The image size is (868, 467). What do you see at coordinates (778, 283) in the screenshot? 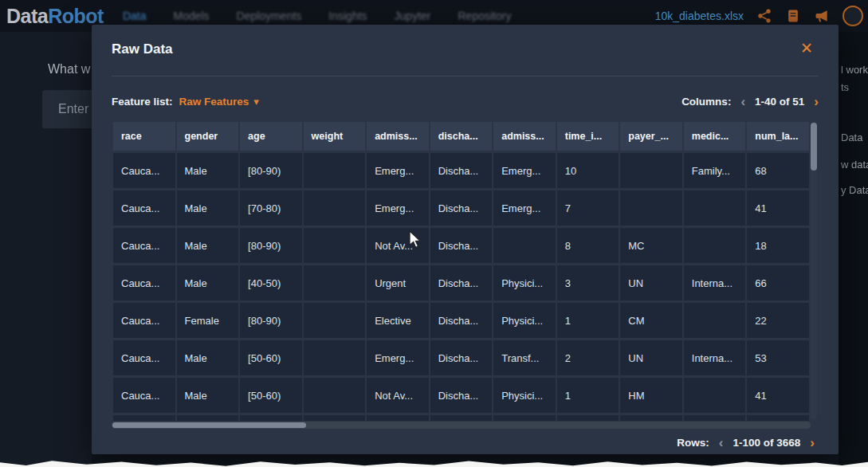
I see `table-cell: 66` at bounding box center [778, 283].